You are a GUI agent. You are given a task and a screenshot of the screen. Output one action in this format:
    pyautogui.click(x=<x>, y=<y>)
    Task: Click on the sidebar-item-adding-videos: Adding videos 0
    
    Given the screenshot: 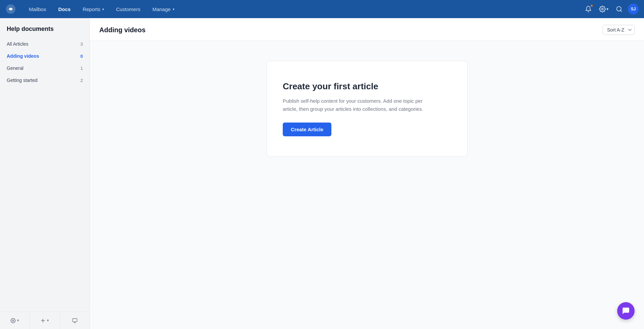 What is the action you would take?
    pyautogui.click(x=45, y=56)
    